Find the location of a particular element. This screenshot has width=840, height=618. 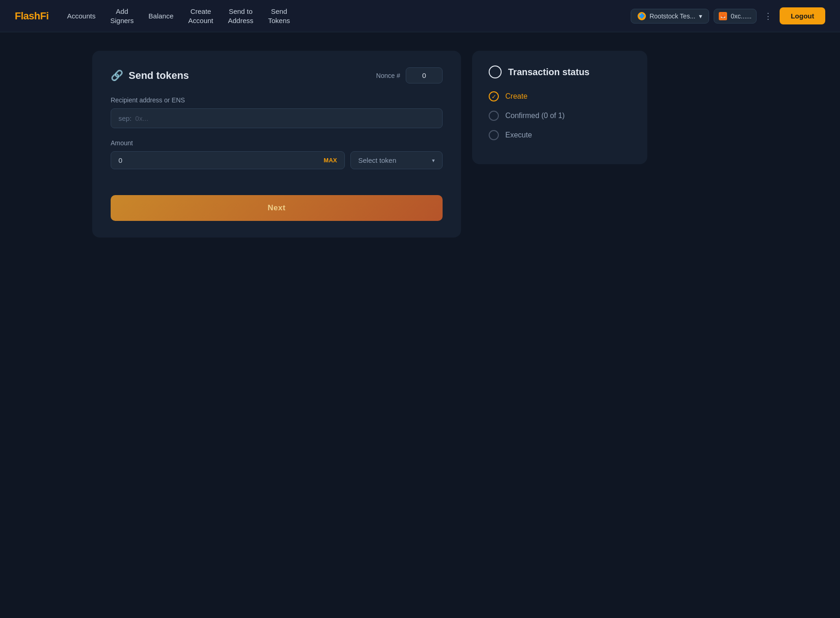

nav-accounts: Accounts is located at coordinates (82, 16).